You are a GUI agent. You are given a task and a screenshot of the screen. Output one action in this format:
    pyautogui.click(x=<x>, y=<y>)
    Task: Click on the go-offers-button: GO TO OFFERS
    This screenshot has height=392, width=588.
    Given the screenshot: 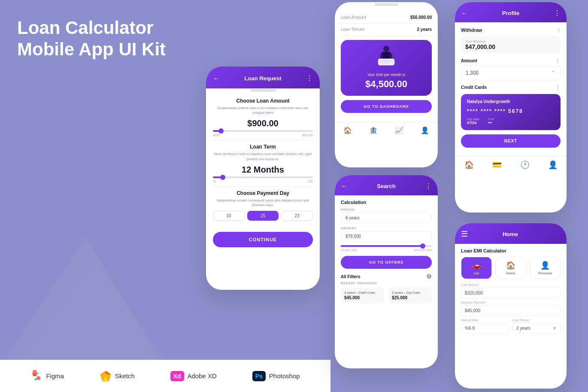 What is the action you would take?
    pyautogui.click(x=386, y=262)
    